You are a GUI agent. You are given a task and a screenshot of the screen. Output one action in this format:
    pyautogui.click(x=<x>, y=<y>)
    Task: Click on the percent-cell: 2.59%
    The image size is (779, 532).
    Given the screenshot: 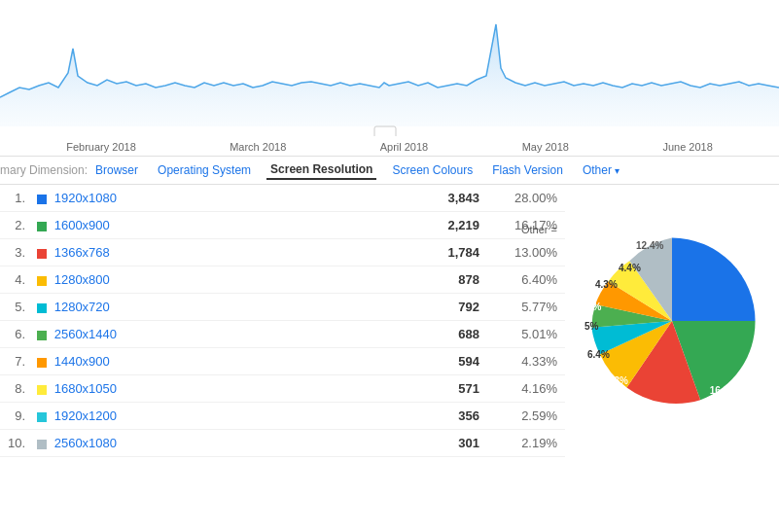 What is the action you would take?
    pyautogui.click(x=526, y=416)
    